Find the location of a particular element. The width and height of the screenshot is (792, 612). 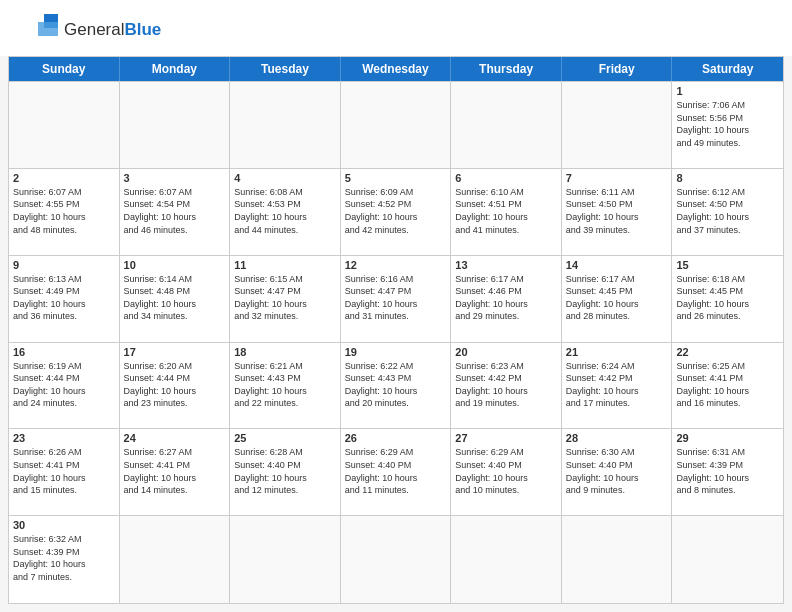

cell-day-29: 29Sunrise: 6:31 AM Sunset: 4:39 PM Dayli… is located at coordinates (728, 472).